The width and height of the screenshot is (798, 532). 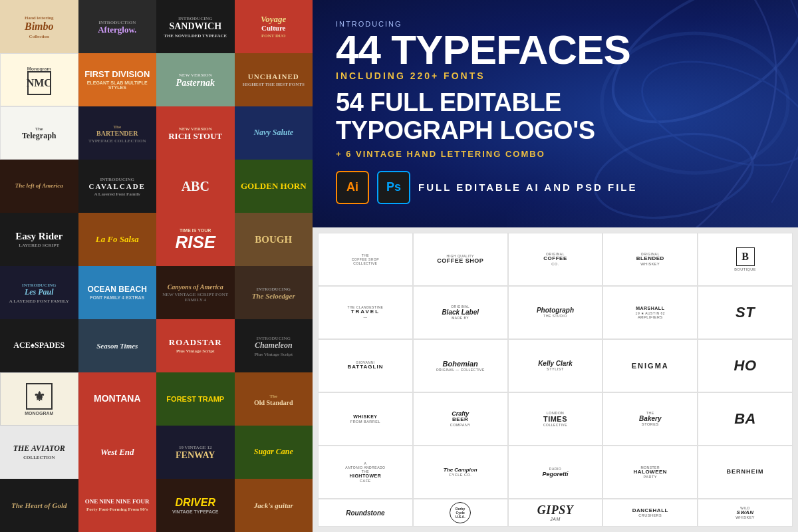 What do you see at coordinates (118, 505) in the screenshot?
I see `tile-onenine: ONE NINE NINE FOUR Forty Font-Forming Fr…` at bounding box center [118, 505].